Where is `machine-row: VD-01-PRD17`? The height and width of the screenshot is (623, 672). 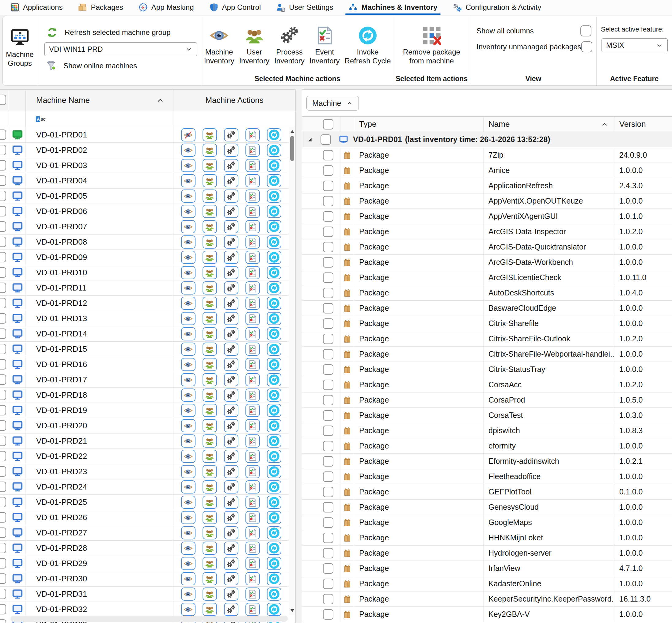
machine-row: VD-01-PRD17 is located at coordinates (144, 380).